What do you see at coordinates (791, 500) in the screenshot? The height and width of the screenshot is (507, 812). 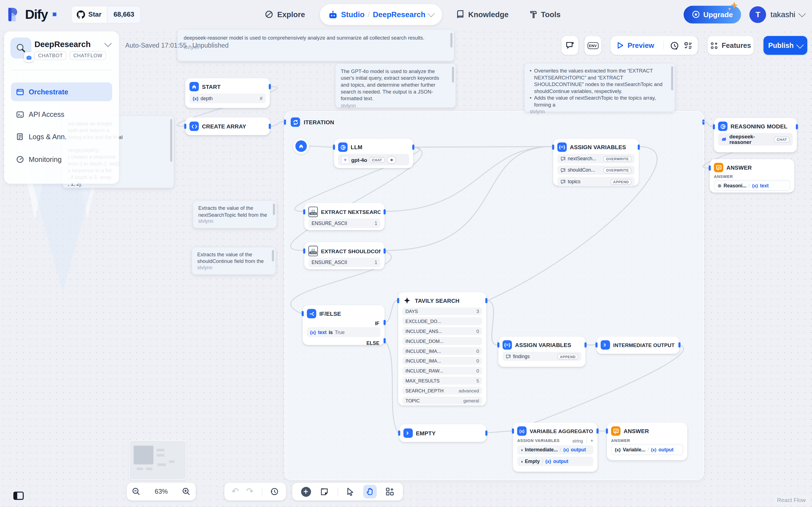 I see `react-flow-attribution: React Flow` at bounding box center [791, 500].